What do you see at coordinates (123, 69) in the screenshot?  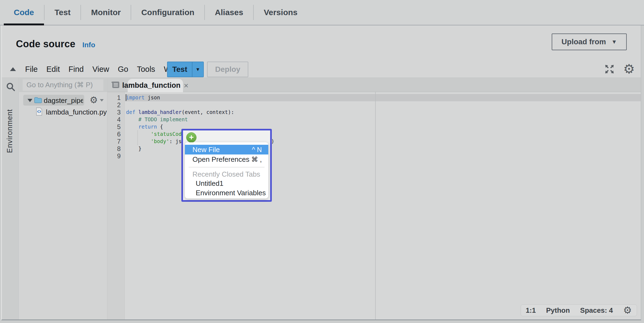 I see `menu-go: Go` at bounding box center [123, 69].